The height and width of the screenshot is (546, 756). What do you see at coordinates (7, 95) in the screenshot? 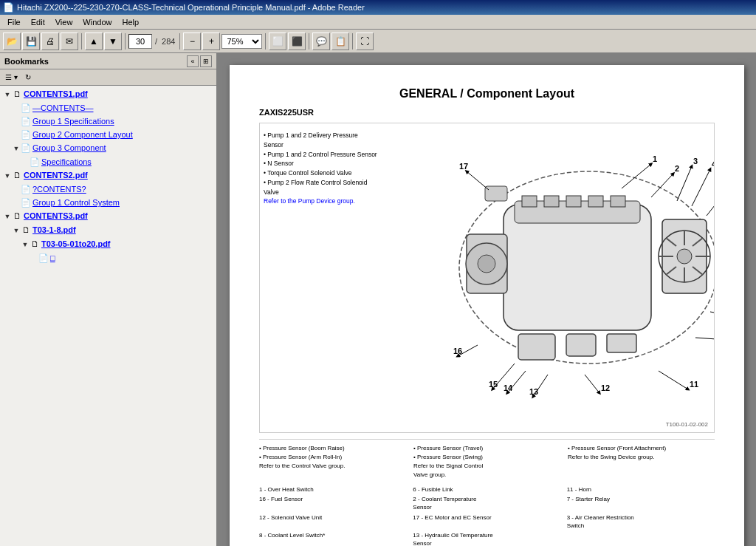
I see `expand-contents1: ▼` at bounding box center [7, 95].